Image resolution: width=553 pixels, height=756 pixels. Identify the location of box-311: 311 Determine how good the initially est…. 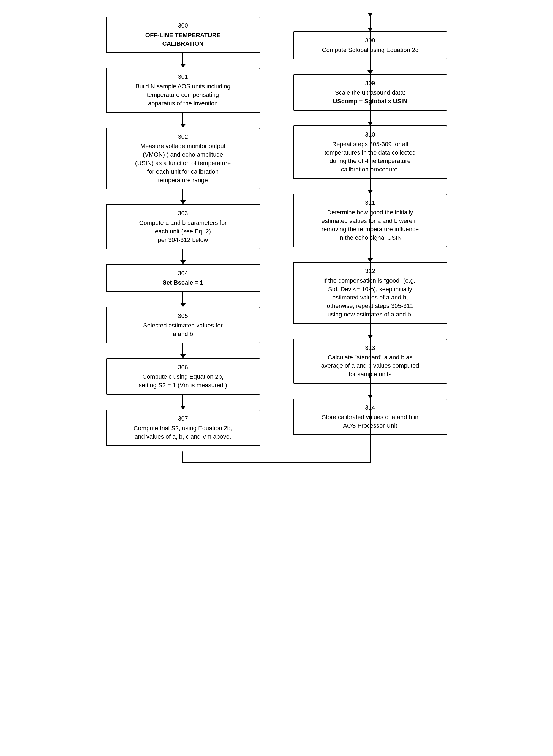
(370, 220).